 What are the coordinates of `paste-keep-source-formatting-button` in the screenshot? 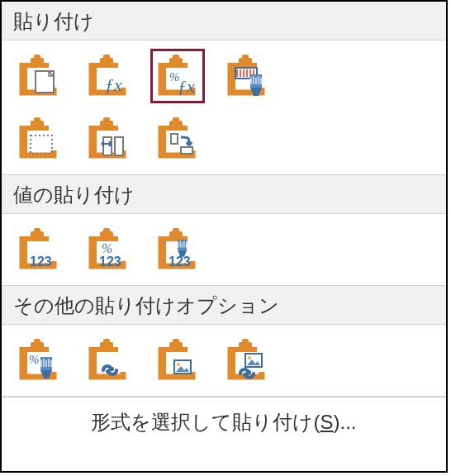 It's located at (247, 76).